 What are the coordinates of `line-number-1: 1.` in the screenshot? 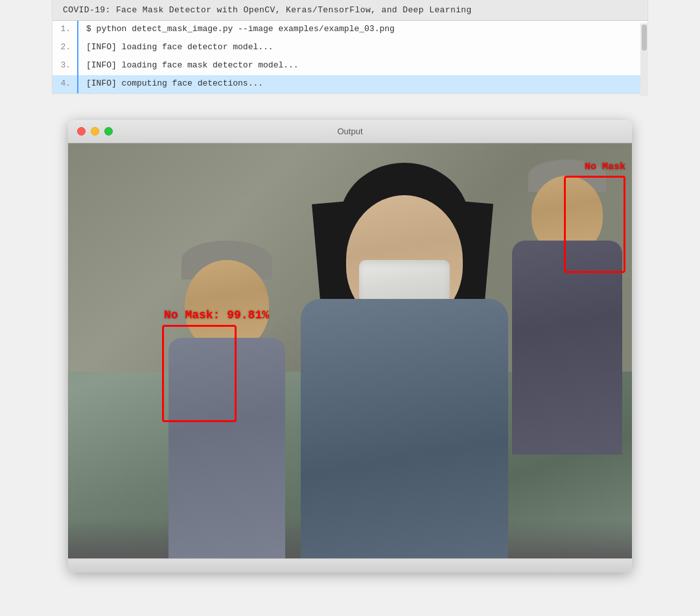 It's located at (65, 30).